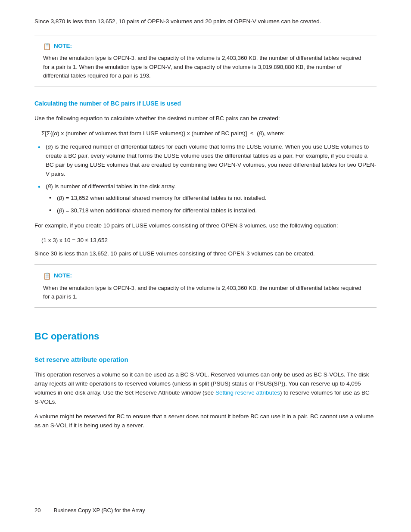 The height and width of the screenshot is (532, 411). Describe the element at coordinates (206, 161) in the screenshot. I see `bullet-item-alpha: (α) is the required number of differenti…` at that location.